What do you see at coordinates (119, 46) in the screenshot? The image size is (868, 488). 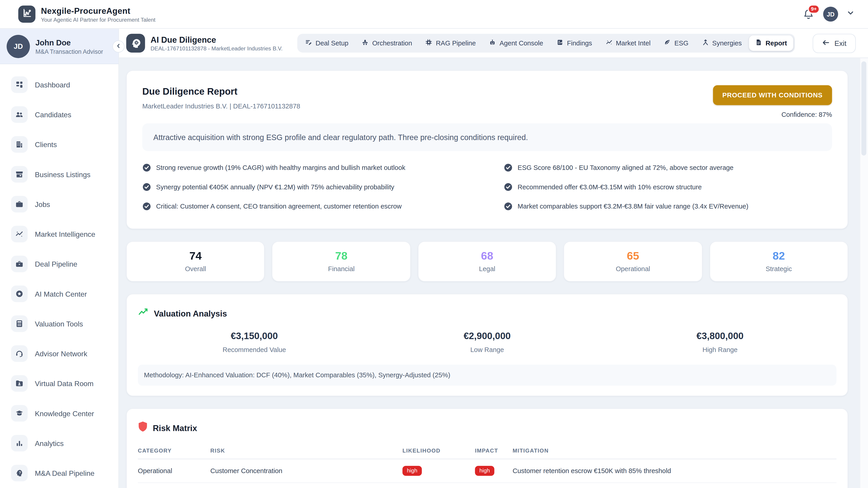 I see `sidebar-collapse-button` at bounding box center [119, 46].